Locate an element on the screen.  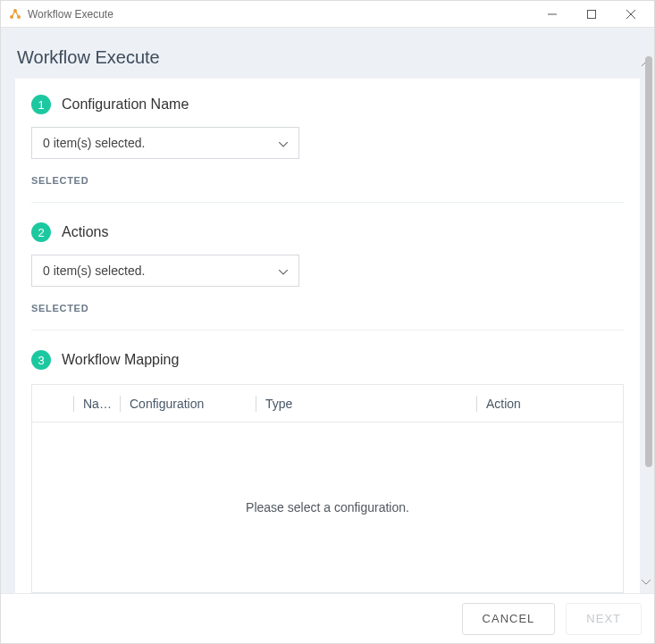
page-title: Workflow Execute is located at coordinates (327, 54).